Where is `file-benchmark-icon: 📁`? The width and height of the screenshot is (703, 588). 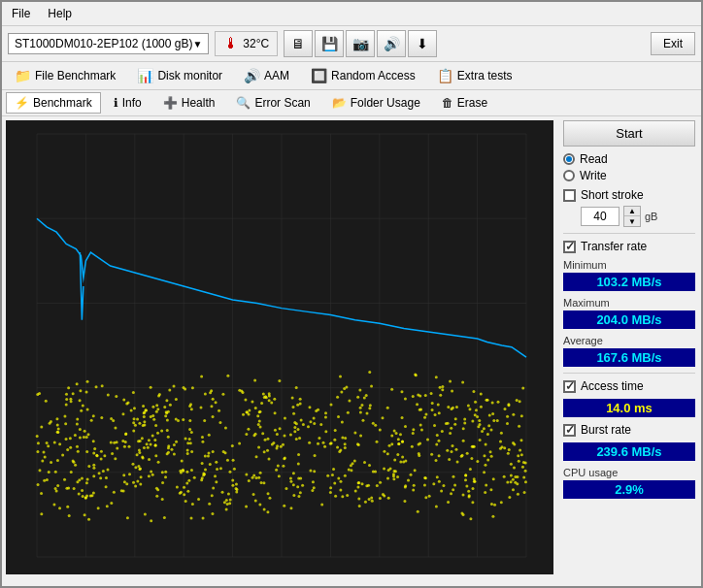
file-benchmark-icon: 📁 is located at coordinates (23, 76).